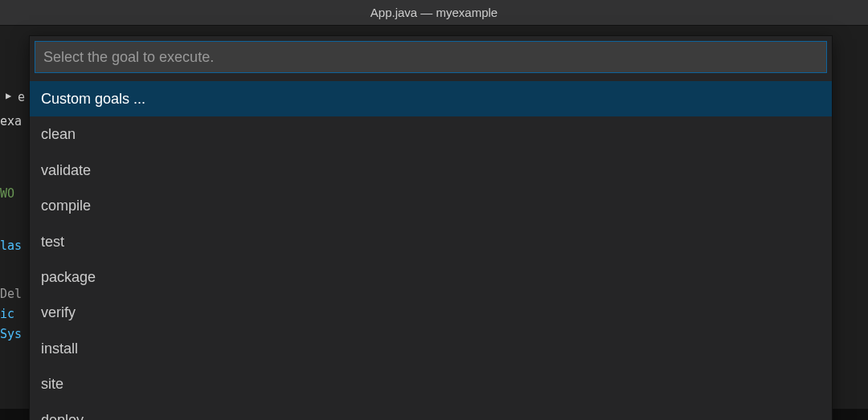  Describe the element at coordinates (431, 206) in the screenshot. I see `quick-item-compile: compile` at that location.